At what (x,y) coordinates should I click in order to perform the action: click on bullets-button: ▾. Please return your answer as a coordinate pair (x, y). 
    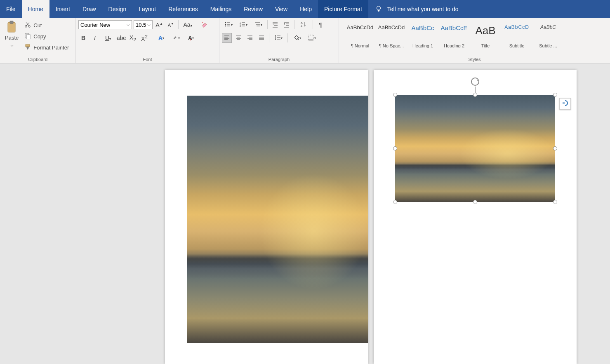
    Looking at the image, I should click on (228, 25).